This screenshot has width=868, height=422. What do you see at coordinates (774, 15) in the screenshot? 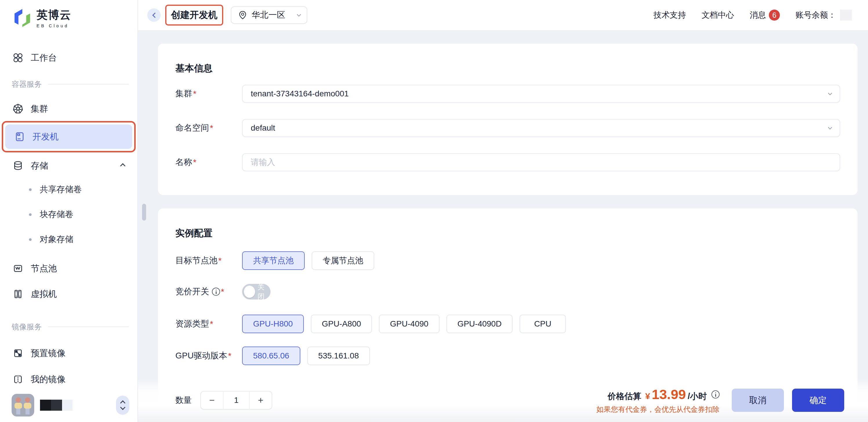
I see `message-count-badge: 6` at bounding box center [774, 15].